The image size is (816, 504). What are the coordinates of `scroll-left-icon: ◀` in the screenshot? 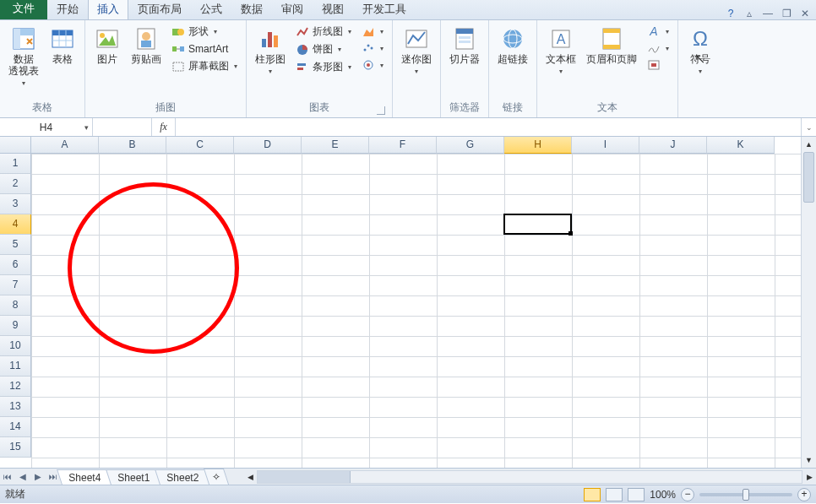 It's located at (250, 477).